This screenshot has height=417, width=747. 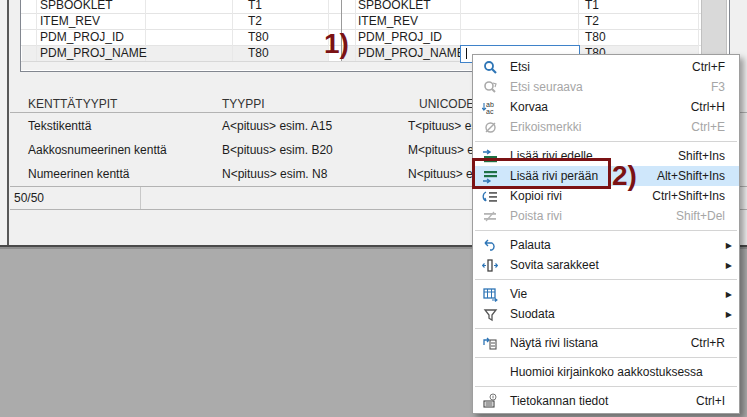 What do you see at coordinates (98, 150) in the screenshot?
I see `legend-row-label: Aakkosnumeerinen kenttä` at bounding box center [98, 150].